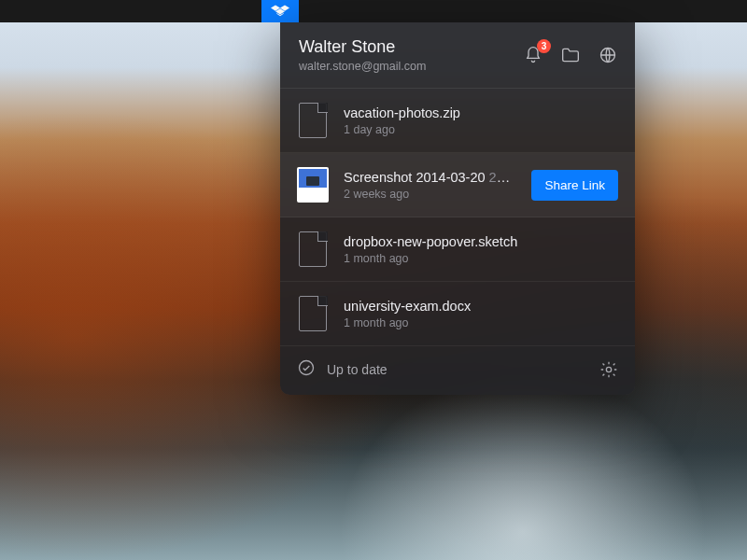  Describe the element at coordinates (458, 314) in the screenshot. I see `file-row: university-exam.docx 1 month ago` at that location.